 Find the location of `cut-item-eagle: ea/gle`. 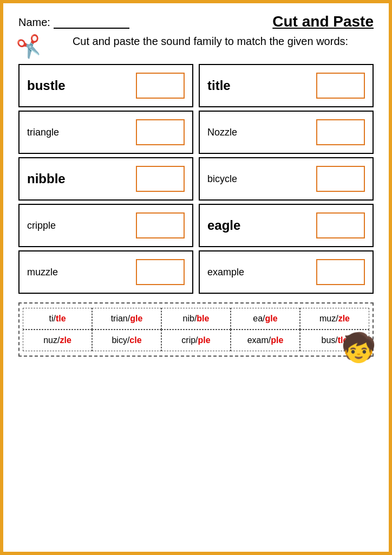

cut-item-eagle: ea/gle is located at coordinates (265, 319).